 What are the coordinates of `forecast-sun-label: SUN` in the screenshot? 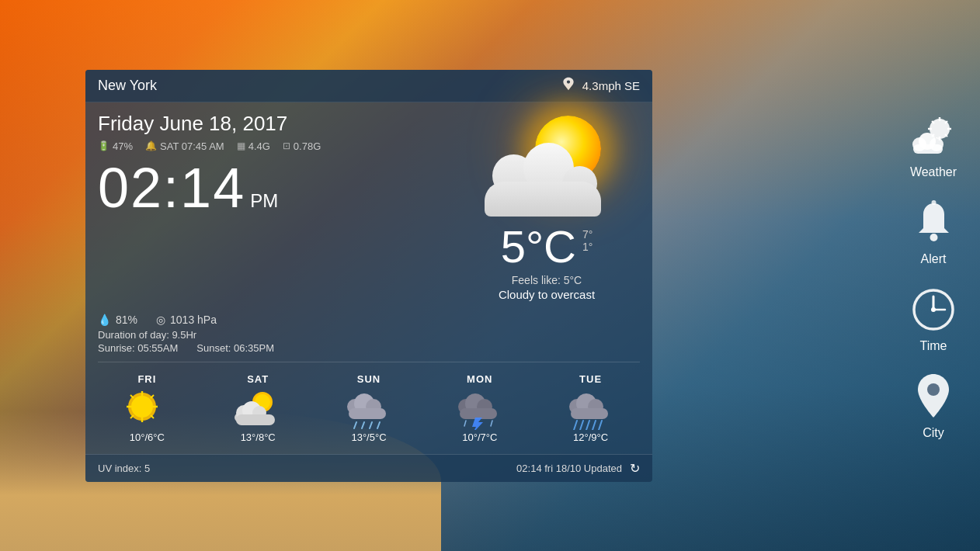 It's located at (369, 379).